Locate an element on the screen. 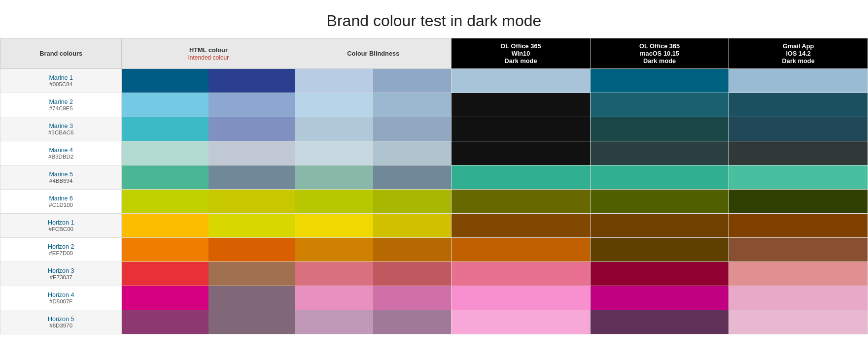 This screenshot has width=868, height=360. brand-hex: #B3DBD2 is located at coordinates (61, 157).